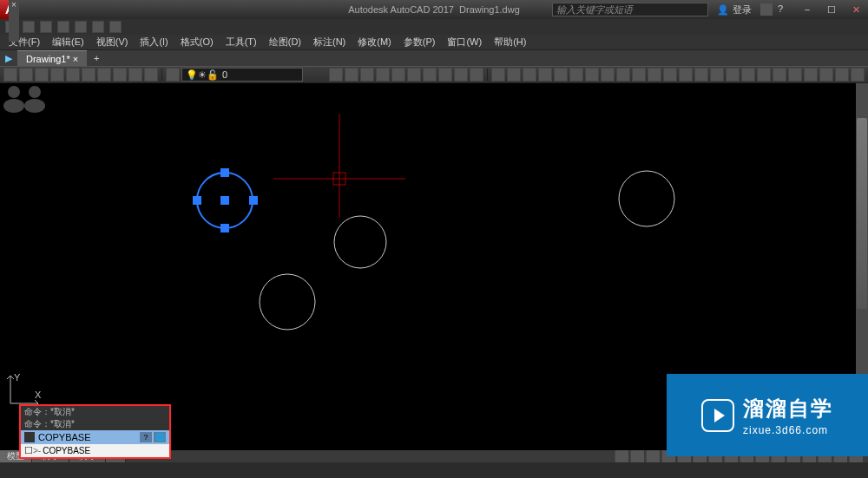 The height and width of the screenshot is (478, 868). I want to click on help-icon: ?, so click(784, 10).